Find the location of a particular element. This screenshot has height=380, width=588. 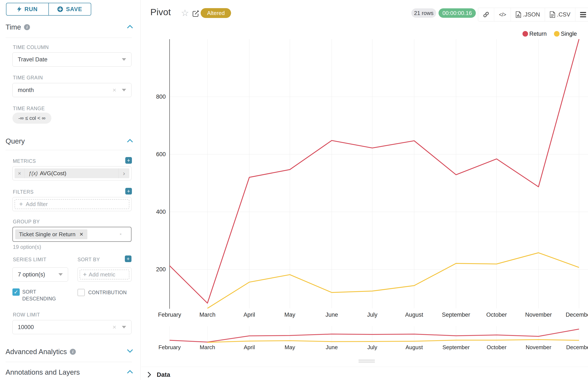

contribution-checkbox is located at coordinates (81, 293).